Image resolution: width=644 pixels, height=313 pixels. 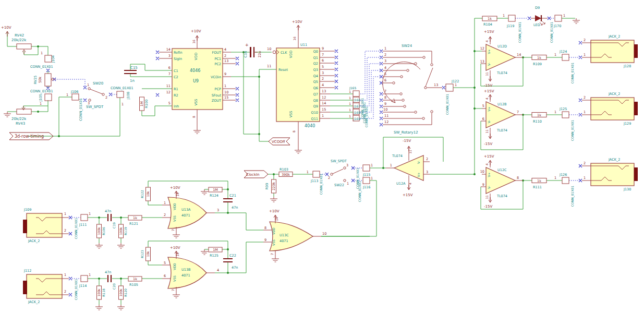 I want to click on pin-number: 15, so click(x=226, y=98).